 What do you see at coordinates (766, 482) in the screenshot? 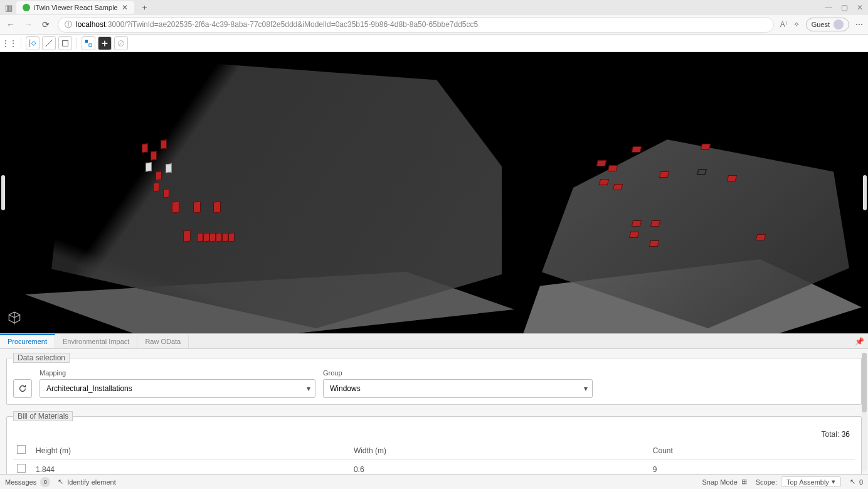
I see `scope-label: Scope:` at bounding box center [766, 482].